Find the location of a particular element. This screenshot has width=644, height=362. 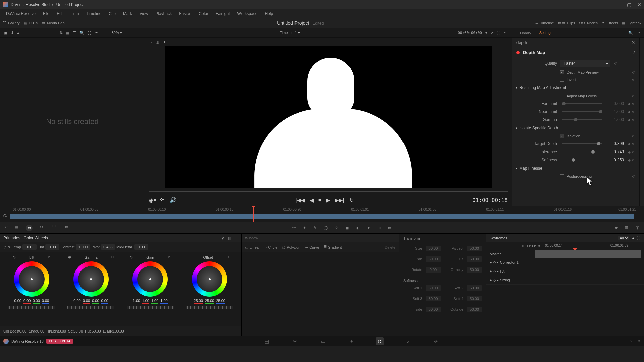

keyframe-filter: All is located at coordinates (624, 238).